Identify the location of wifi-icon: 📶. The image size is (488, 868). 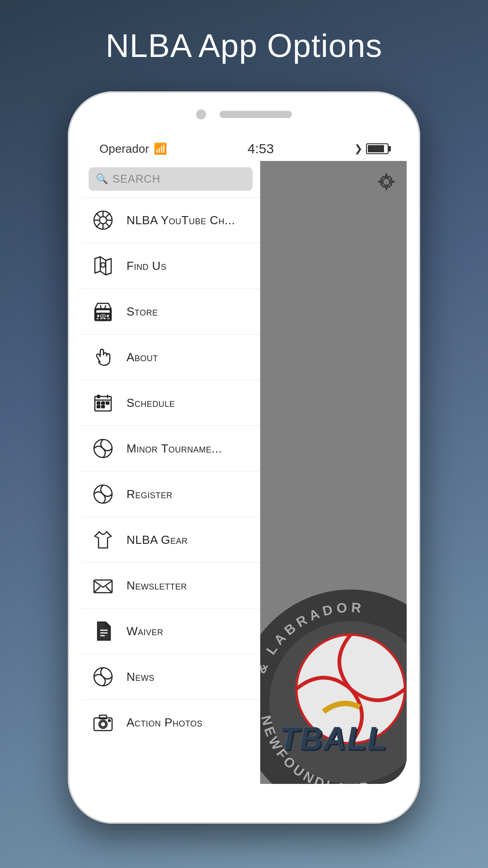
(160, 149).